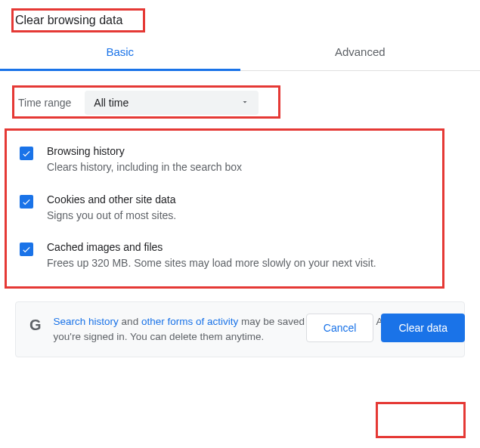 Image resolution: width=480 pixels, height=448 pixels. What do you see at coordinates (240, 103) in the screenshot?
I see `time-range-row: Time range All time` at bounding box center [240, 103].